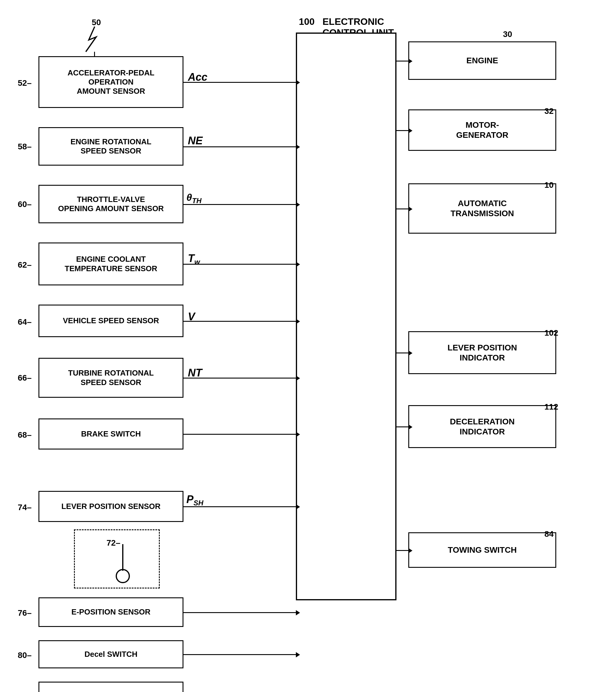 This screenshot has height=692, width=616. Describe the element at coordinates (111, 612) in the screenshot. I see `sensor-76-box: E-POSITION SENSOR` at that location.